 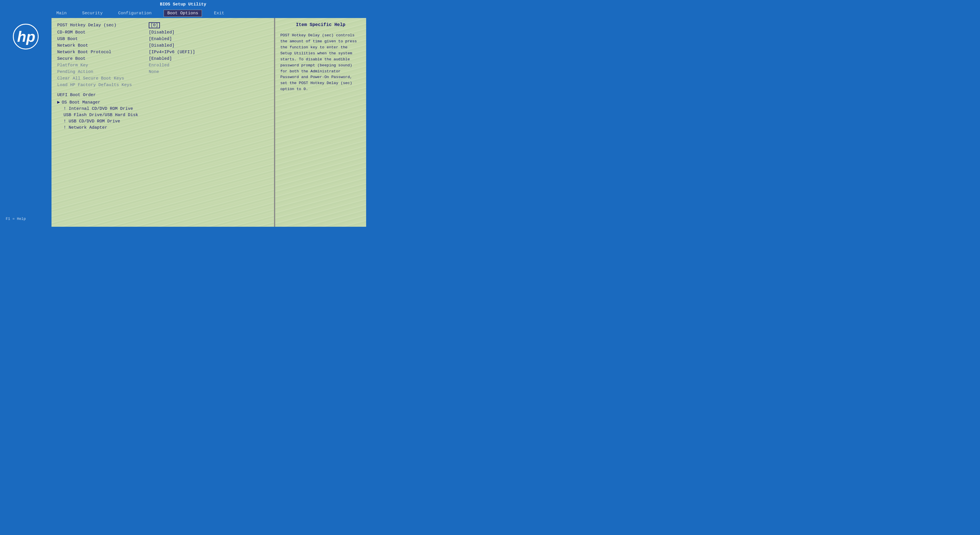 I want to click on help-text: POST Hotkey Delay (sec) controls the amo…, so click(x=321, y=62).